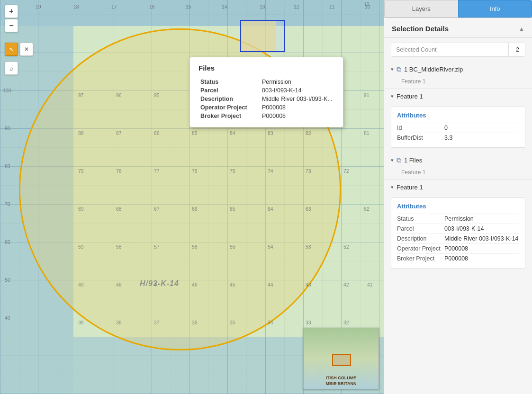 The width and height of the screenshot is (532, 394). Describe the element at coordinates (421, 239) in the screenshot. I see `attr-key-description: Description` at that location.